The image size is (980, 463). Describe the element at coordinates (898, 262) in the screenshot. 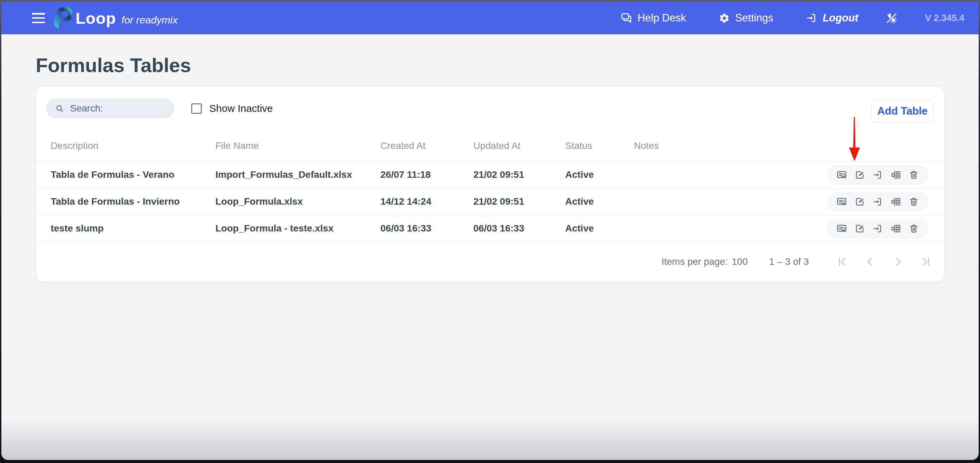

I see `chevron-right-icon` at that location.